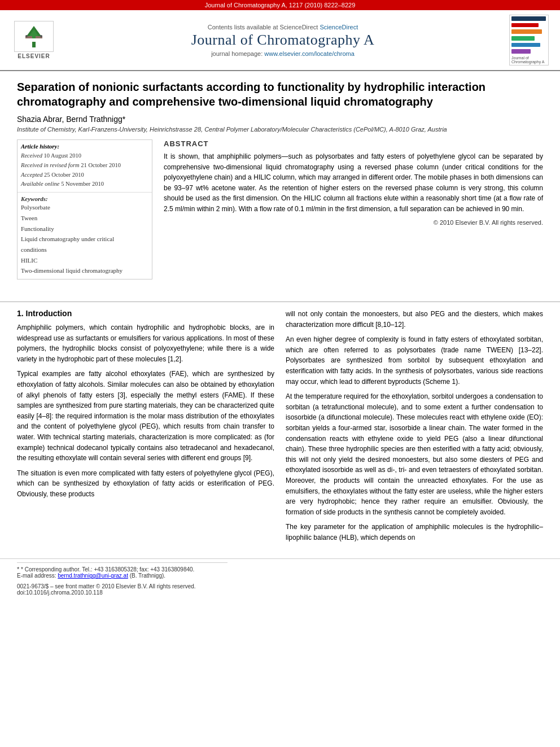 The height and width of the screenshot is (747, 560). What do you see at coordinates (71, 119) in the screenshot?
I see `author-names: Shazia Abrar, Bernd Trathnigg*` at bounding box center [71, 119].